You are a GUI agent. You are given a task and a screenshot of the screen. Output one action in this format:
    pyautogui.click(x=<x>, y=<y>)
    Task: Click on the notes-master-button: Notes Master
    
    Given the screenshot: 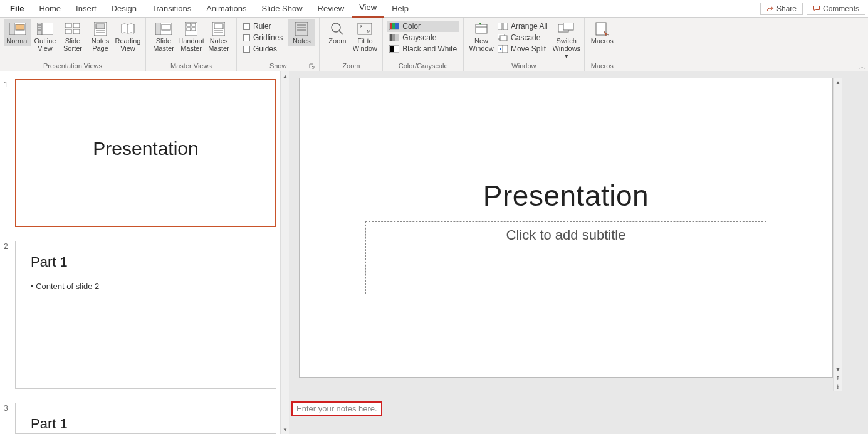 What is the action you would take?
    pyautogui.click(x=219, y=36)
    